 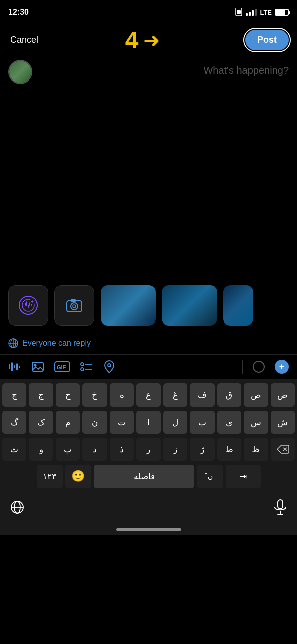 I want to click on filter-key: ﻥ̈, so click(x=210, y=476).